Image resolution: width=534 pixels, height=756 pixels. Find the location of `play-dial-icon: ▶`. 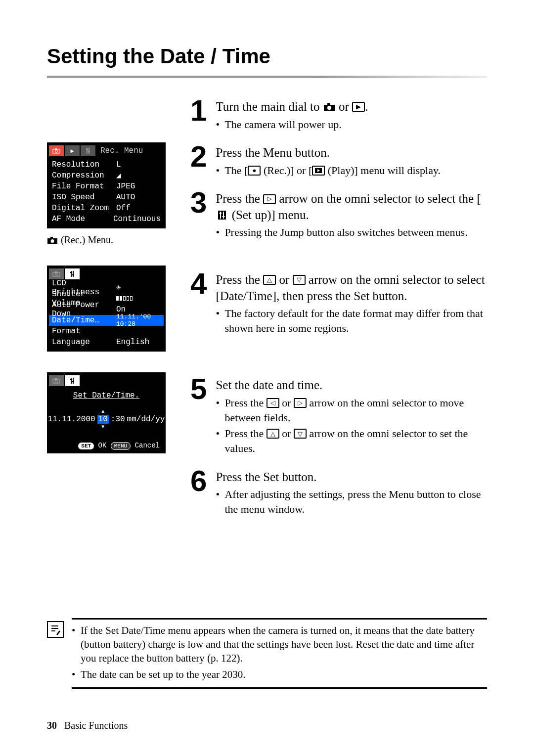

play-dial-icon: ▶ is located at coordinates (358, 107).